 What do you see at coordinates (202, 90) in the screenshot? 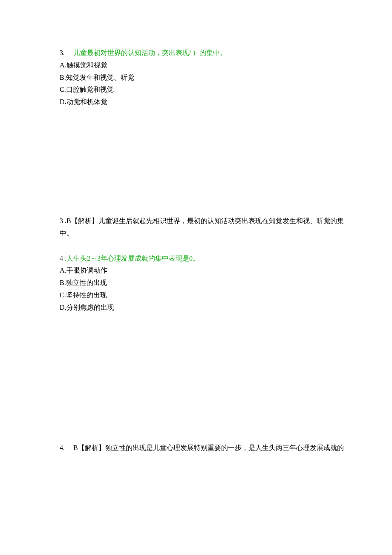
I see `question-3-option-c: C.口腔触觉和视觉` at bounding box center [202, 90].